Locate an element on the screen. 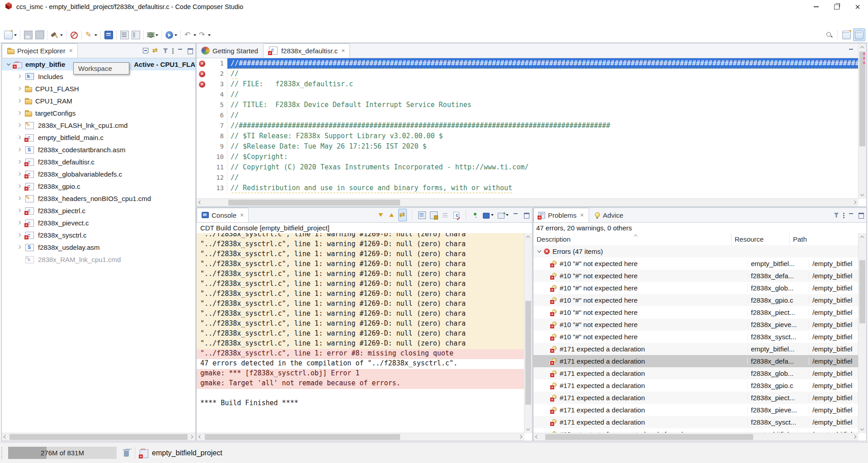 This screenshot has width=868, height=463. problem-row: #10 "#" not expected here f2838x_gpio.c … is located at coordinates (696, 300).